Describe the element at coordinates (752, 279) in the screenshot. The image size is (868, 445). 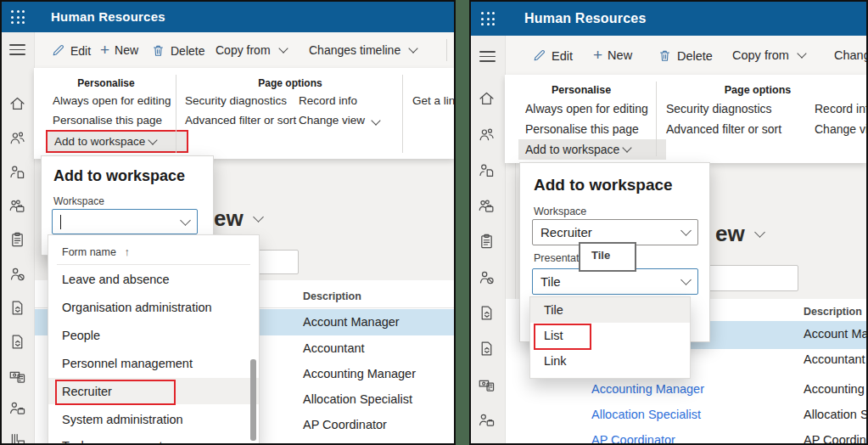
I see `quick-filter-input` at that location.